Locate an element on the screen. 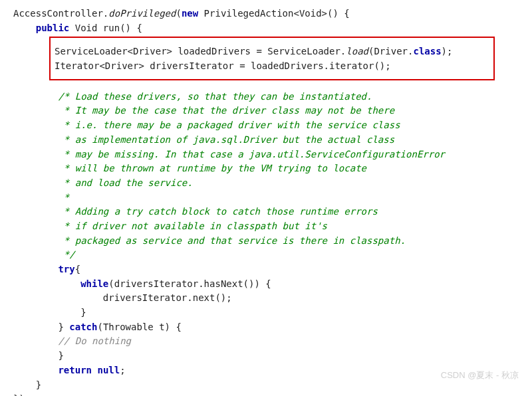 This screenshot has width=532, height=396. comment-line: * may be missing. In that case a java.ut… is located at coordinates (251, 154).